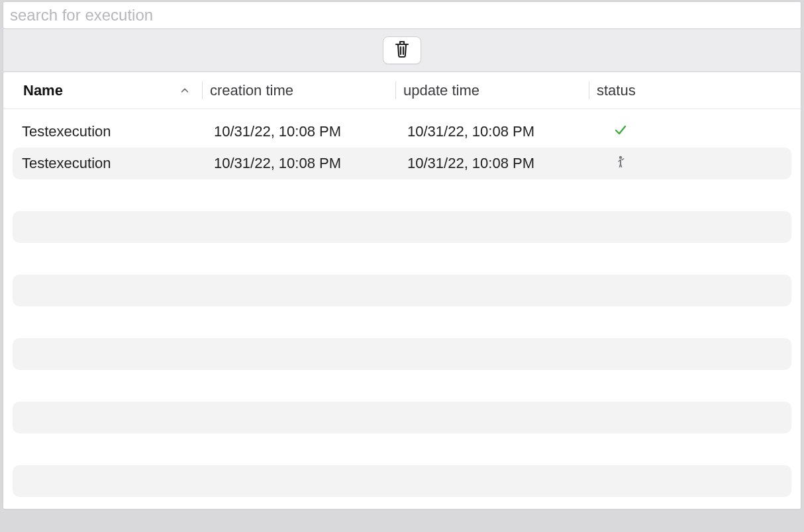 The width and height of the screenshot is (804, 532). What do you see at coordinates (43, 91) in the screenshot?
I see `column-label: Name` at bounding box center [43, 91].